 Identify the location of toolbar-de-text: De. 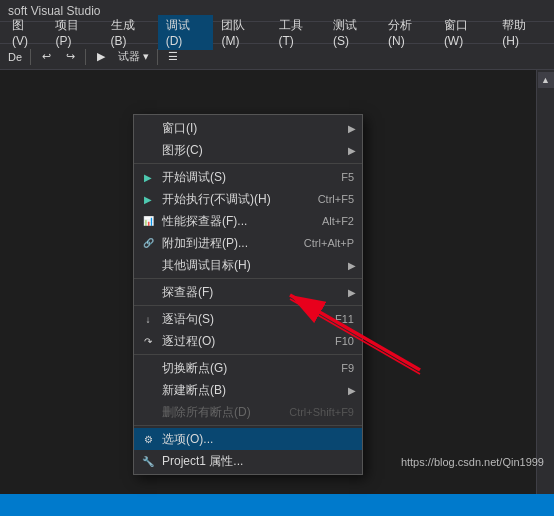
(15, 57).